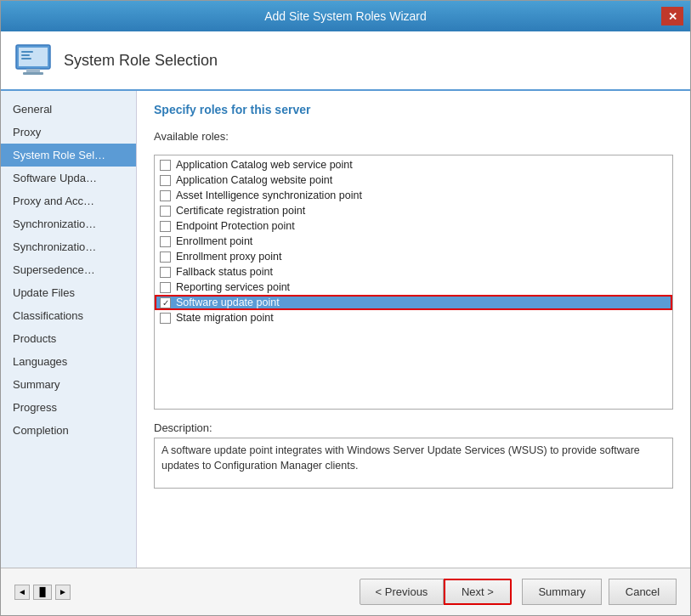 Image resolution: width=691 pixels, height=616 pixels. Describe the element at coordinates (33, 60) in the screenshot. I see `wizard-icon` at that location.